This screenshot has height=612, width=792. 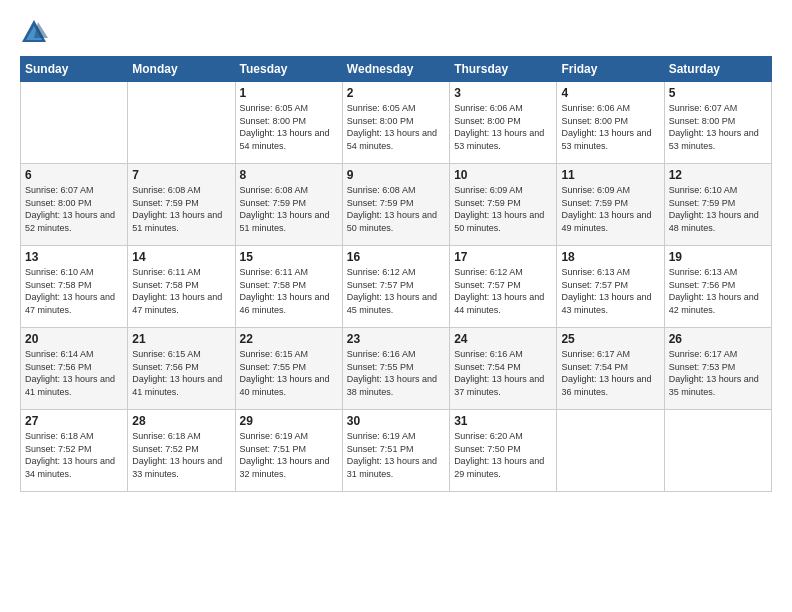 I want to click on day-info: Sunrise: 6:10 AM Sunset: 7:59 PM Dayligh…, so click(x=718, y=209).